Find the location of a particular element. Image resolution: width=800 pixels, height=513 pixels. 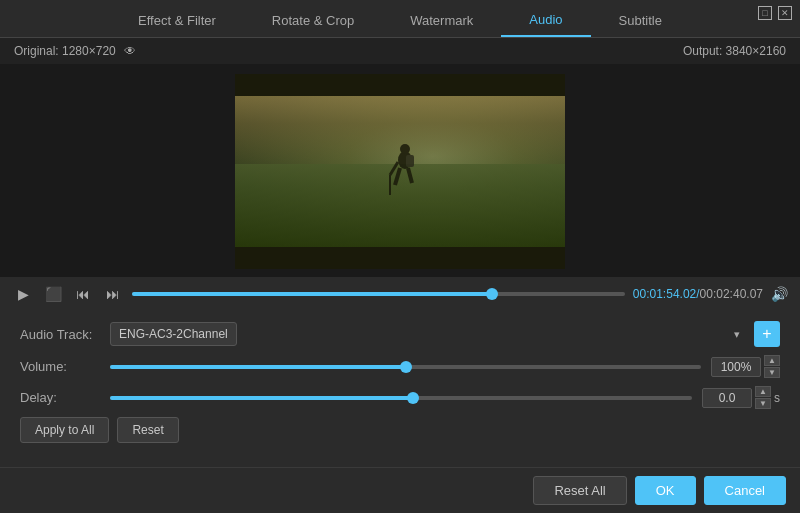

delay-slider-row: ▲ ▼ s is located at coordinates (445, 398).